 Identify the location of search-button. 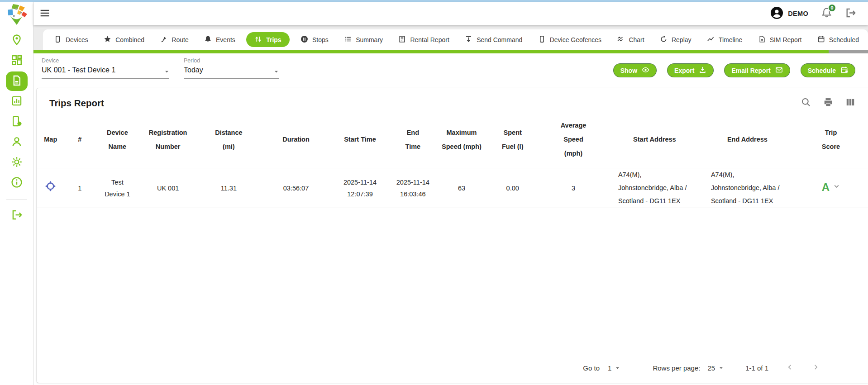
(806, 103).